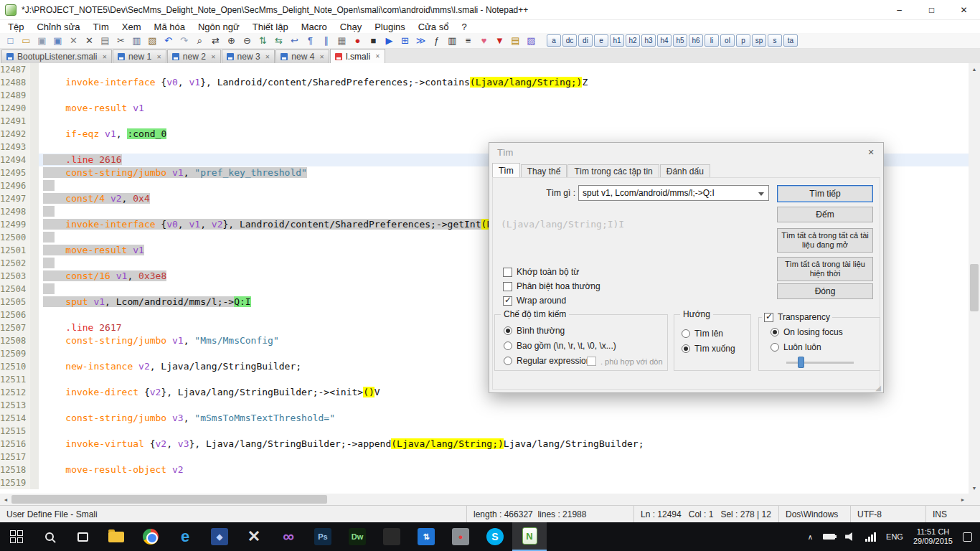 Image resolution: width=980 pixels, height=551 pixels. What do you see at coordinates (100, 27) in the screenshot?
I see `menu-item-2: Tìm` at bounding box center [100, 27].